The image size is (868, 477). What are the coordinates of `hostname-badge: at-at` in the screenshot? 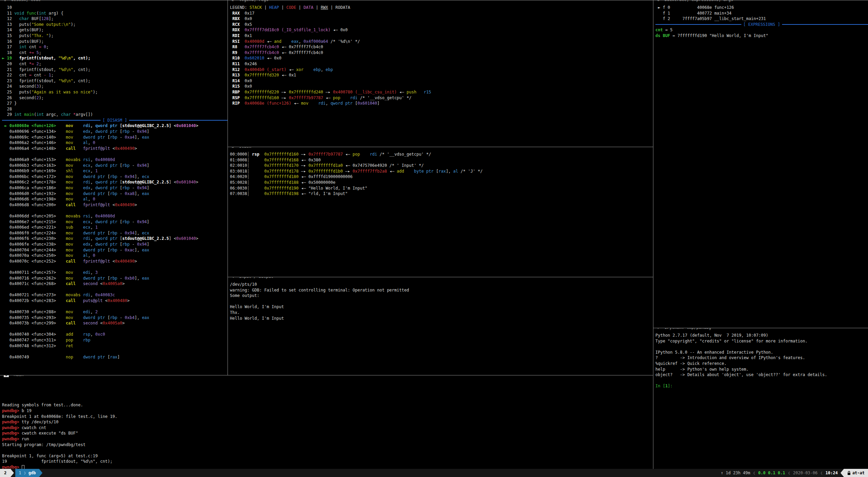 It's located at (856, 473).